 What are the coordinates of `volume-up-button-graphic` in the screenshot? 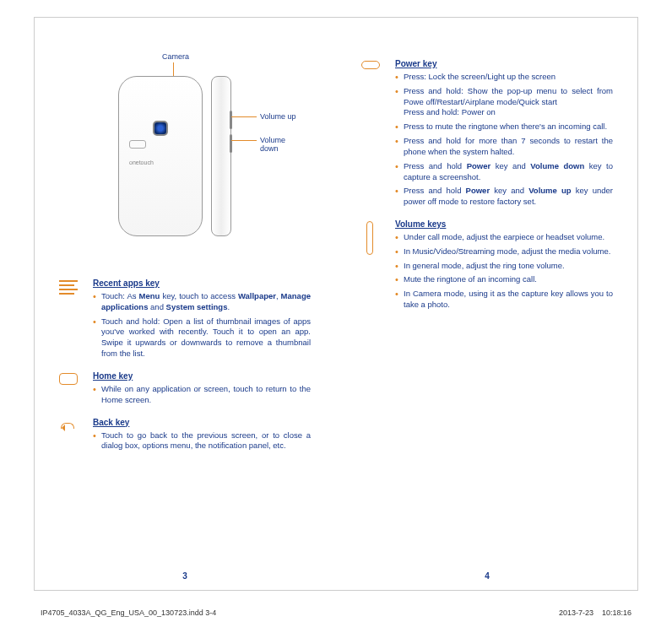 It's located at (231, 120).